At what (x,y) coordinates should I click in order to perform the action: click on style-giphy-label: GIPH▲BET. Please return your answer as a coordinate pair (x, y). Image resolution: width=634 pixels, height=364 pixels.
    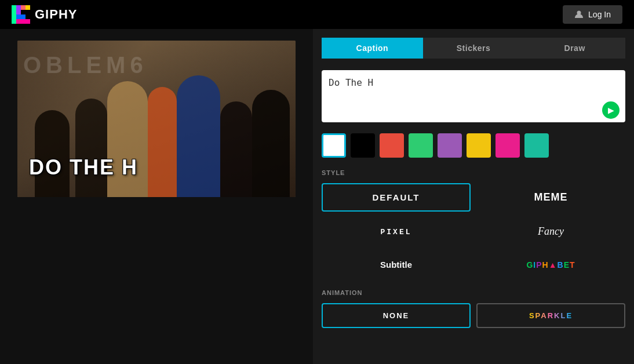
    Looking at the image, I should click on (551, 265).